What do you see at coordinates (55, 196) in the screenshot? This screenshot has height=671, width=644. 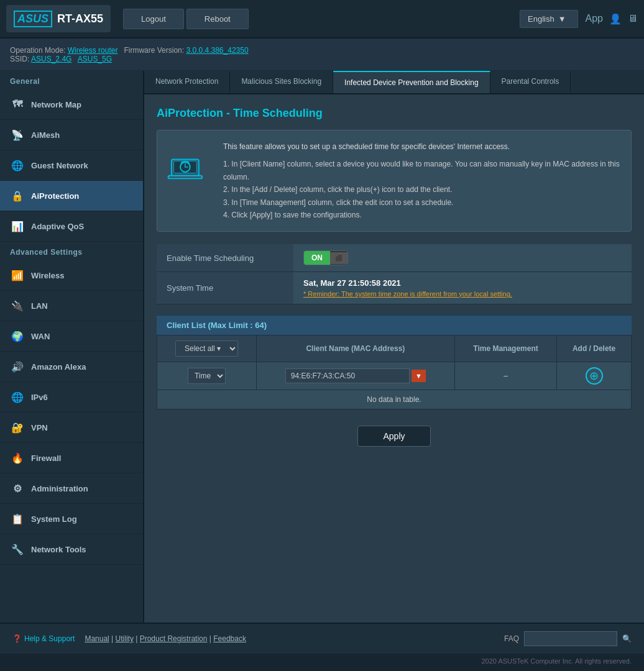 I see `sidebar-label-aiprotection: AiProtection` at bounding box center [55, 196].